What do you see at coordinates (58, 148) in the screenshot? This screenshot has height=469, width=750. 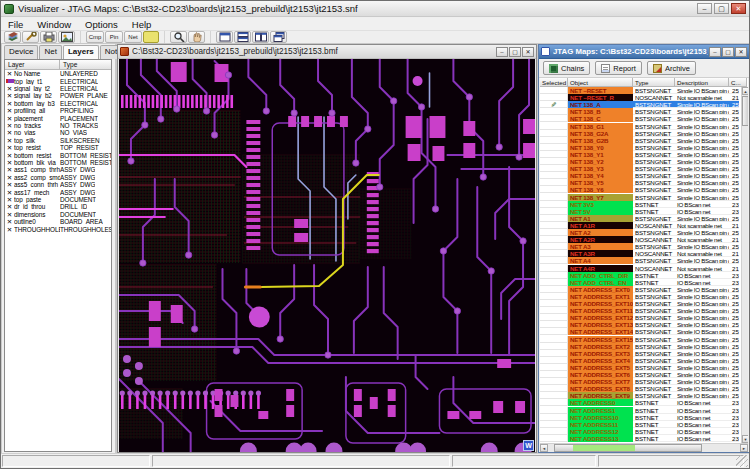 I see `layer-row: ✕top_resistTOP_RESIST` at bounding box center [58, 148].